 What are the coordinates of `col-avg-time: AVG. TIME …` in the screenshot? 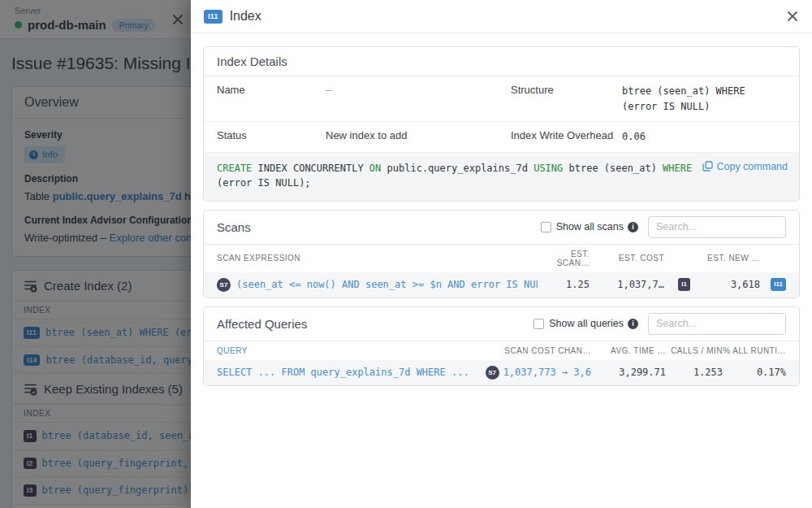 It's located at (628, 351).